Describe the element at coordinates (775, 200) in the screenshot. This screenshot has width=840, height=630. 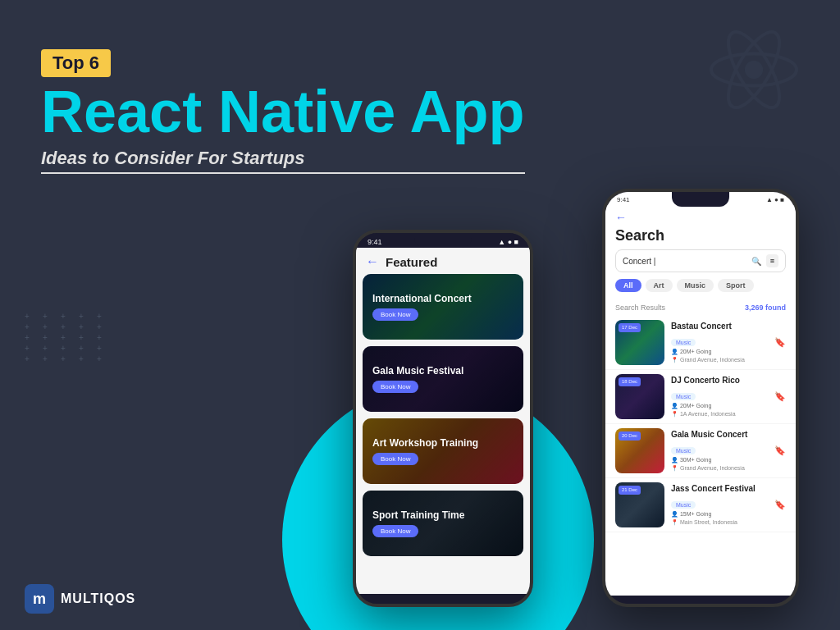
I see `phone2-icons: ▲ ● ■` at that location.